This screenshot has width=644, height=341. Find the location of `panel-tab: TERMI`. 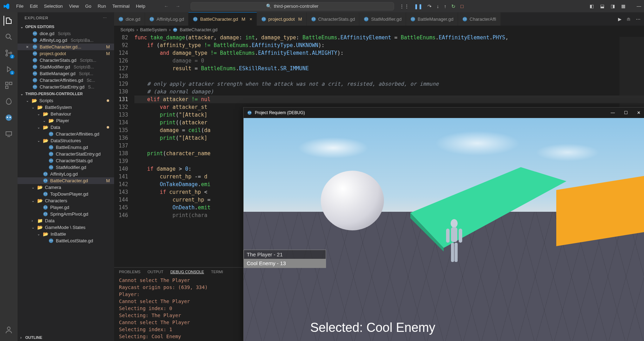

panel-tab: TERMI is located at coordinates (217, 272).